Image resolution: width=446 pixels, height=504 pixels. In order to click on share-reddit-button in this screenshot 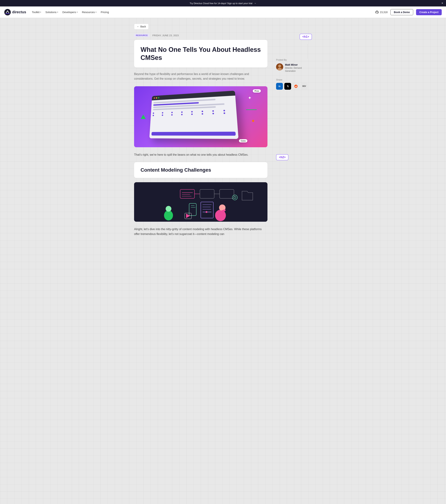, I will do `click(296, 86)`.